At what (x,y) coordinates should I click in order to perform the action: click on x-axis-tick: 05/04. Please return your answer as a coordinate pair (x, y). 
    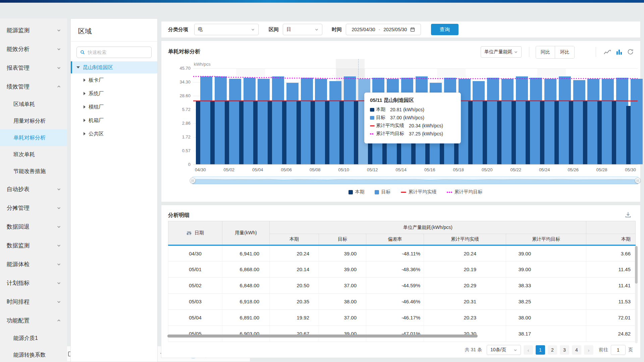
    Looking at the image, I should click on (258, 170).